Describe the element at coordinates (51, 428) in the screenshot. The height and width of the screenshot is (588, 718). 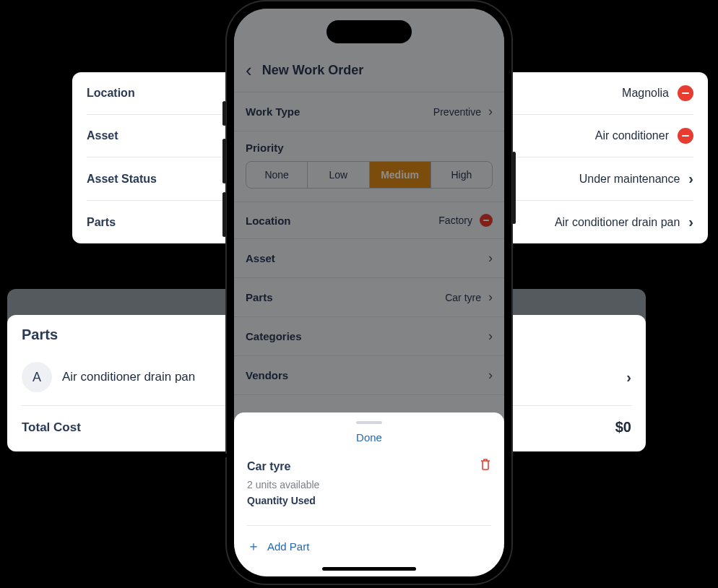
I see `total-cost-label: Total Cost` at that location.